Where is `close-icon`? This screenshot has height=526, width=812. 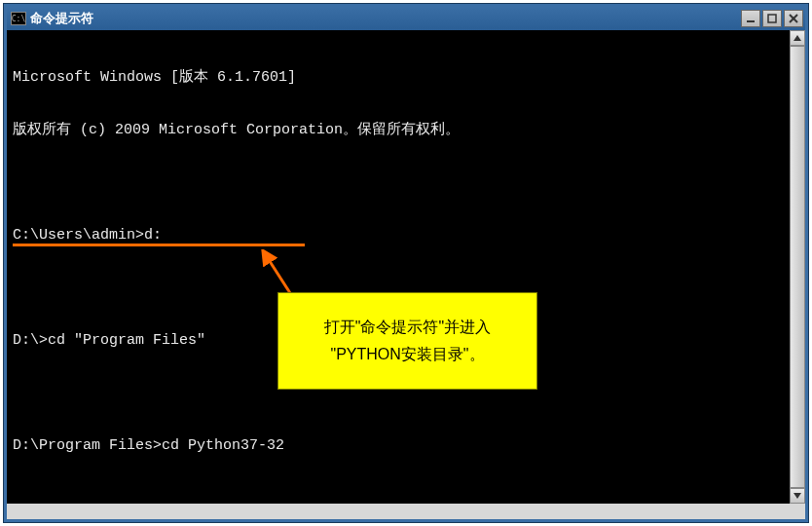 close-icon is located at coordinates (794, 19).